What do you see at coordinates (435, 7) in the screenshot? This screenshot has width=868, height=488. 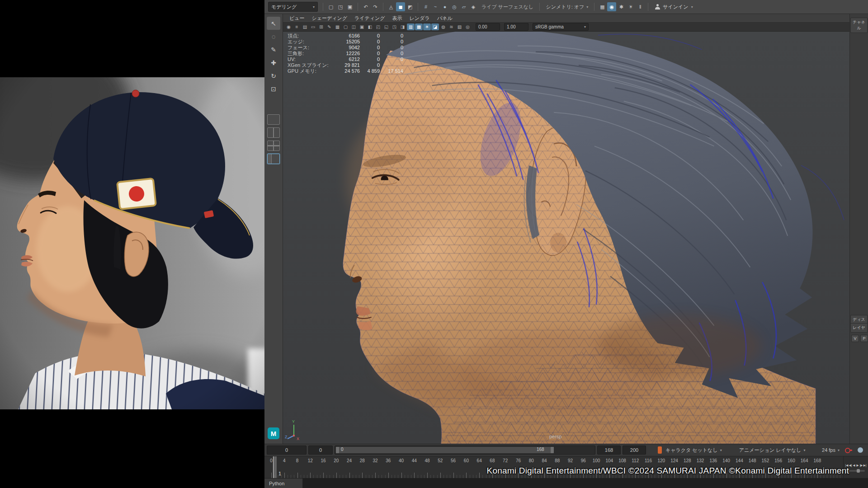 I see `snap-curve-icon: ~` at bounding box center [435, 7].